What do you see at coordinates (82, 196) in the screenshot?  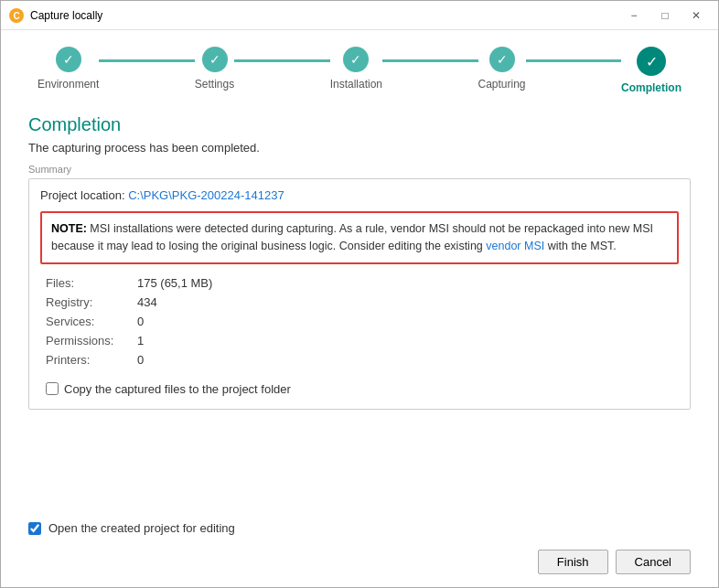 I see `project-location-label: Project location:` at bounding box center [82, 196].